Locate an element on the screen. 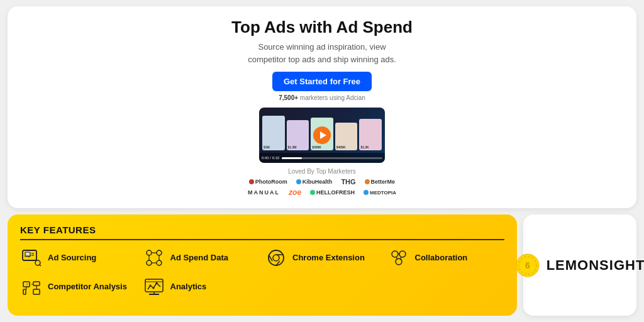 The height and width of the screenshot is (322, 644). feature-label-collaboration: Collaboration is located at coordinates (441, 258).